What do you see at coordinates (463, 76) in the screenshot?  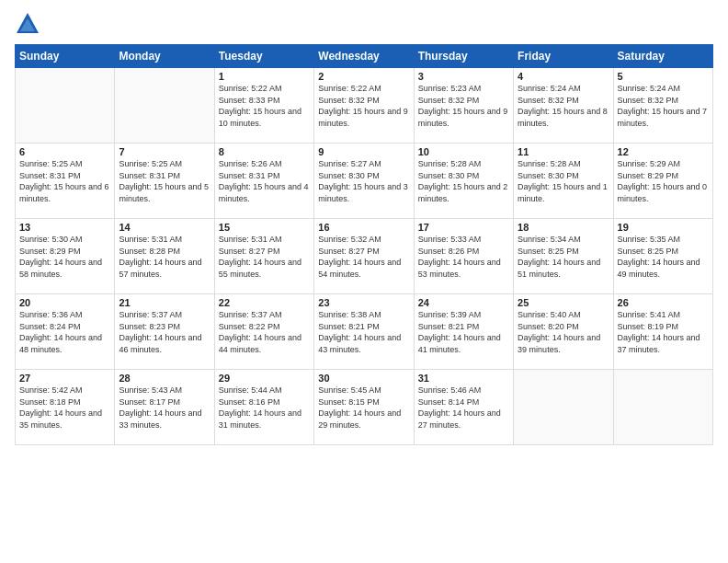 I see `day-number: 3` at bounding box center [463, 76].